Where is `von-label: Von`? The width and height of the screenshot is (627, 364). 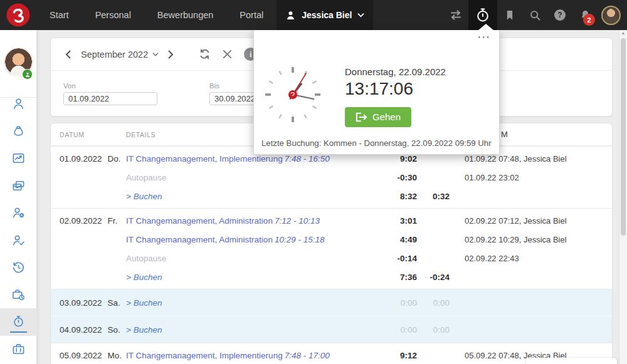 von-label: Von is located at coordinates (110, 86).